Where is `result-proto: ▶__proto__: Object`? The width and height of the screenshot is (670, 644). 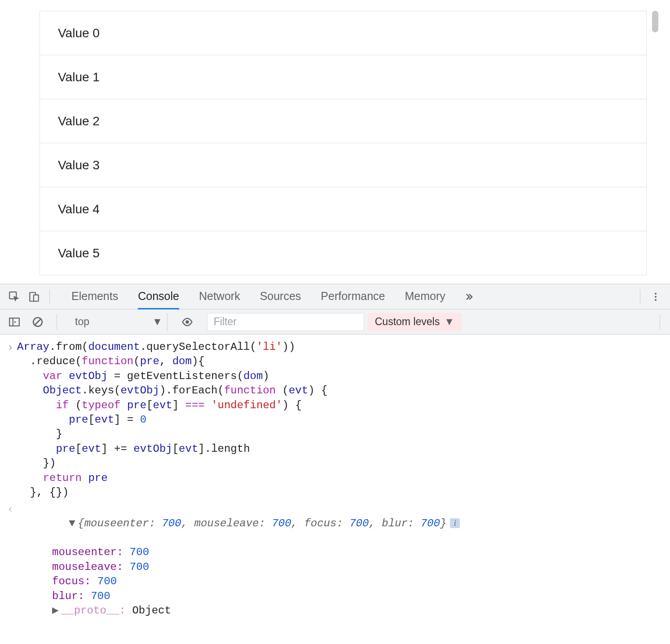 result-proto: ▶__proto__: Object is located at coordinates (256, 611).